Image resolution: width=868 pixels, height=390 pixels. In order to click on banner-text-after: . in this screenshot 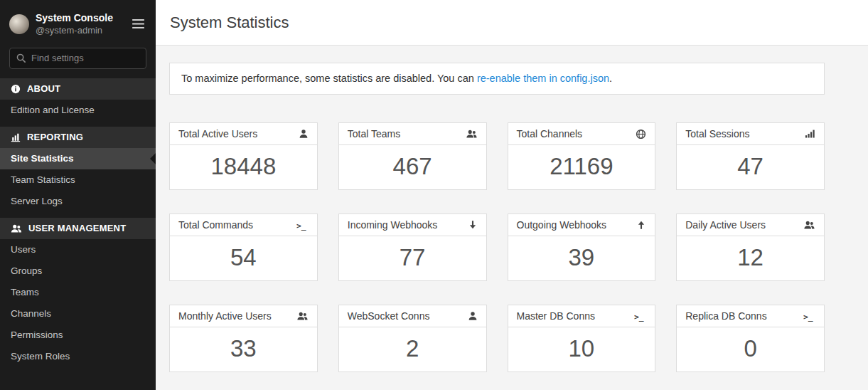, I will do `click(611, 78)`.